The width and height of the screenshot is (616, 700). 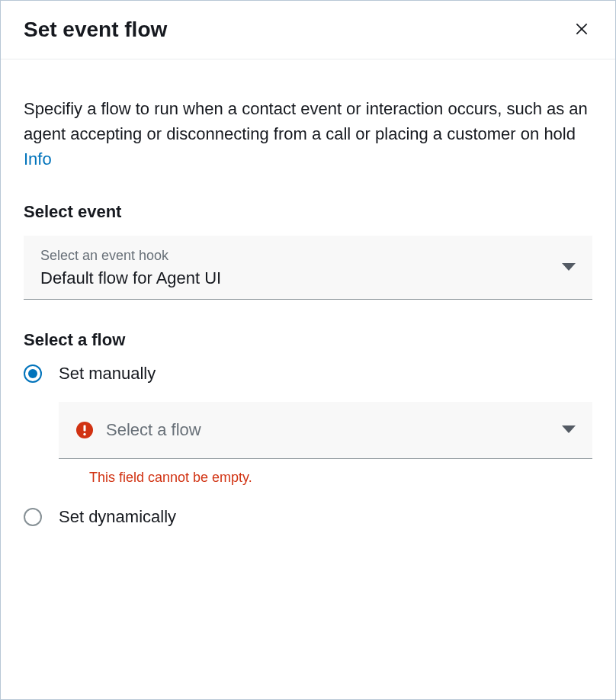 I want to click on event-hook-select: Select an event hook Default flow for Ag…, so click(x=308, y=268).